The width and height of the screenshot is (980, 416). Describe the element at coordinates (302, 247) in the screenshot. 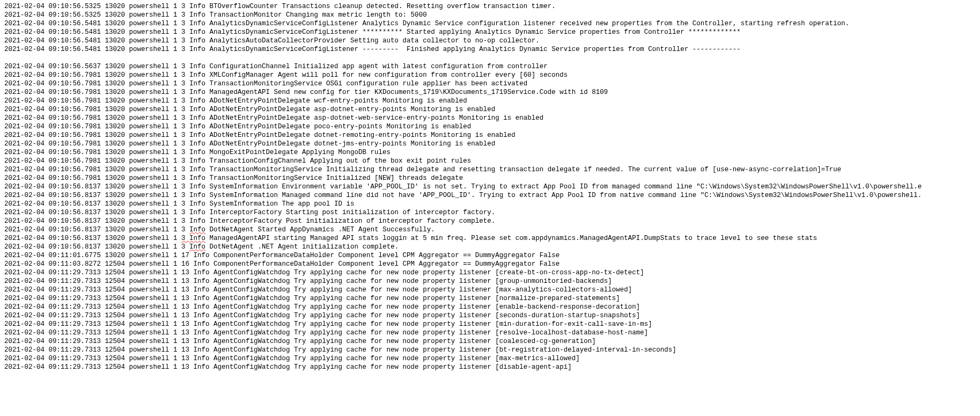

I see `log-text: DotNetAgent .NET Agent initialization co…` at that location.